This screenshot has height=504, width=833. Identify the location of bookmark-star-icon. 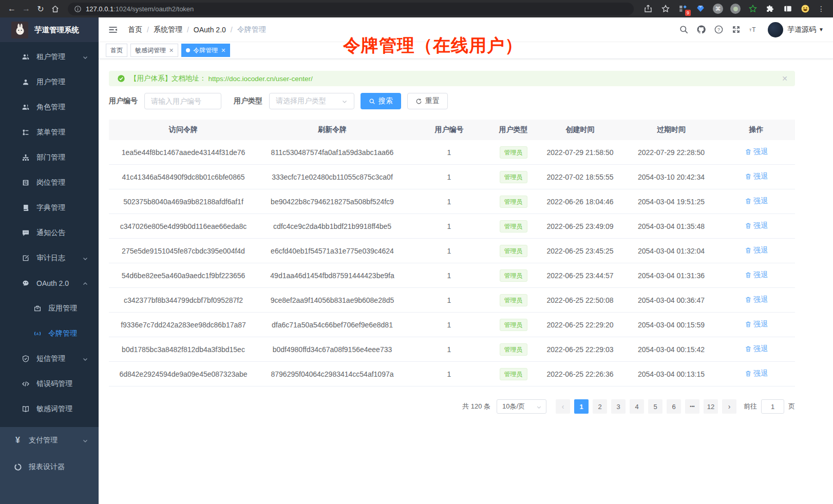
(666, 9).